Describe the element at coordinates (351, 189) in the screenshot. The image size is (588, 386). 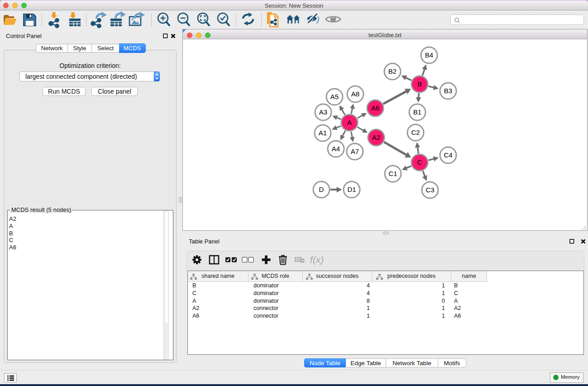
I see `svg-text: D1` at that location.